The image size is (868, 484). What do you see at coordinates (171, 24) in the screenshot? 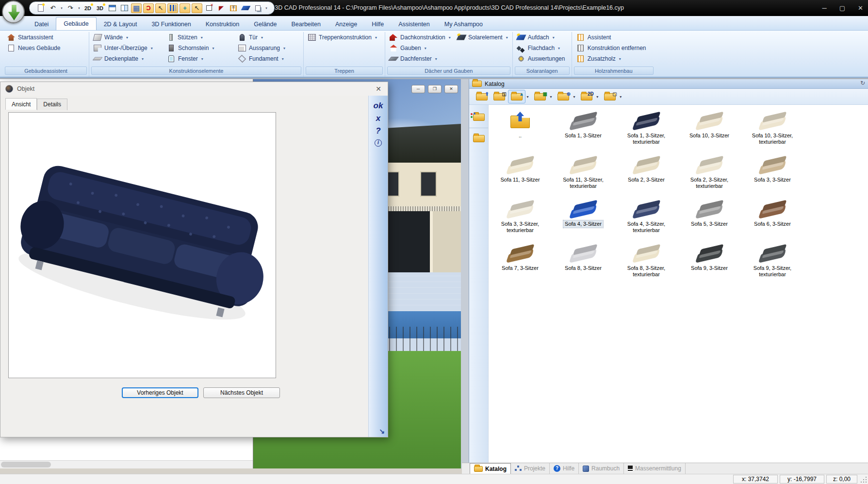
I see `tab-3d-funktionen: 3D Funktionen` at bounding box center [171, 24].